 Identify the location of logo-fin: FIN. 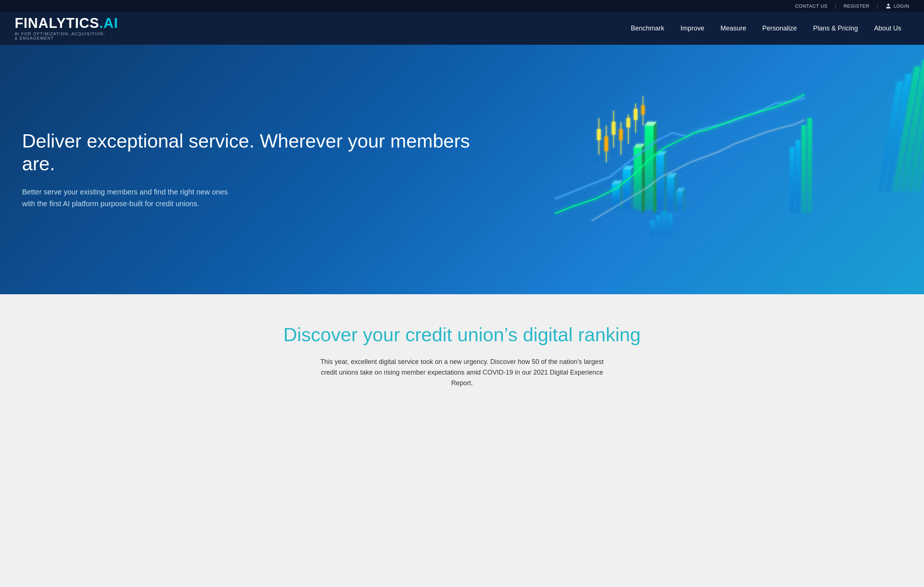
(26, 23).